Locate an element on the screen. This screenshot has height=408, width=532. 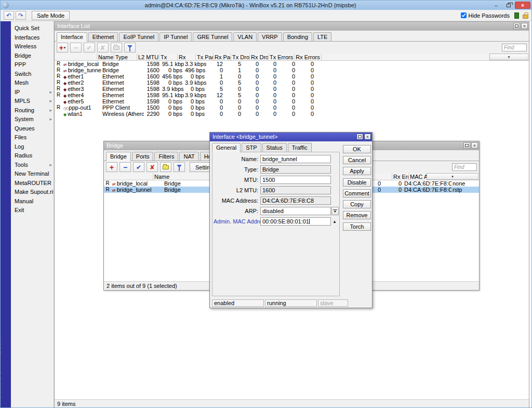
tab: General is located at coordinates (227, 148).